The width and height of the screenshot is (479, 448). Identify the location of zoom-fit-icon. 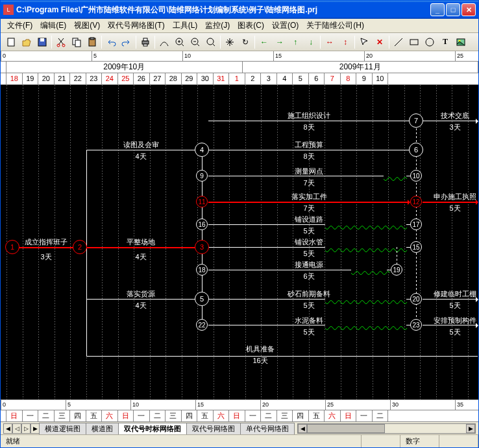
(211, 42).